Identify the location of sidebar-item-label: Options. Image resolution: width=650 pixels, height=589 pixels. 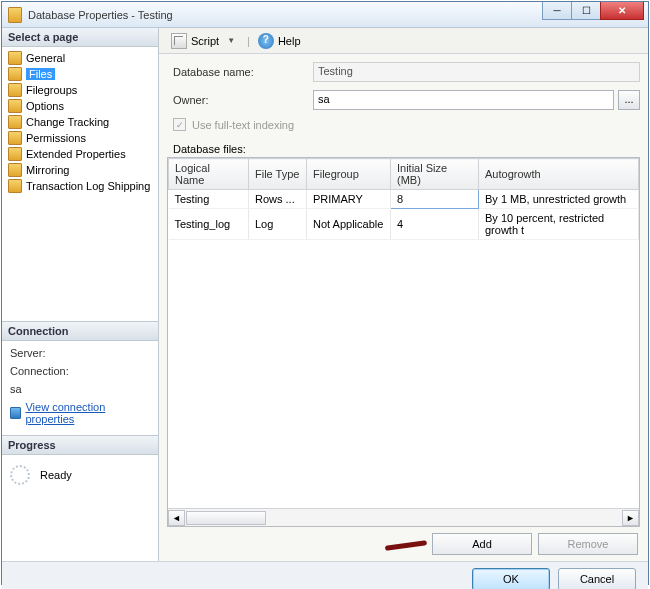
(45, 106).